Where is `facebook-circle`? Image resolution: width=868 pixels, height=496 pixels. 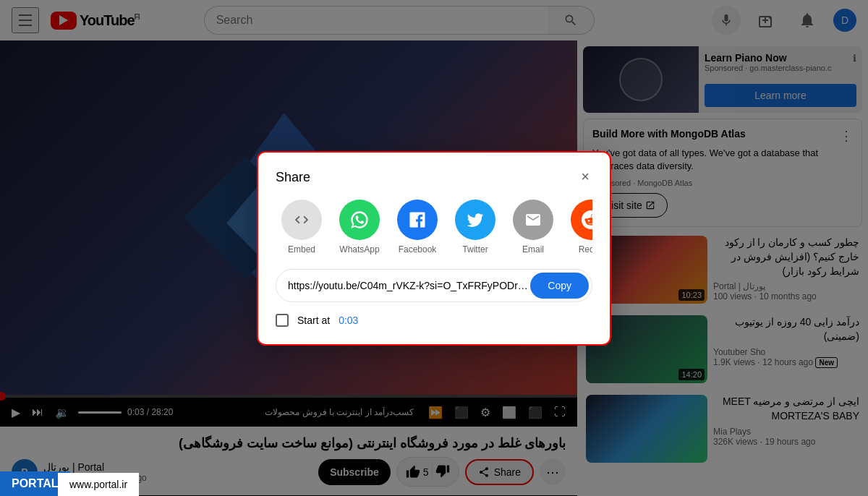
facebook-circle is located at coordinates (417, 220).